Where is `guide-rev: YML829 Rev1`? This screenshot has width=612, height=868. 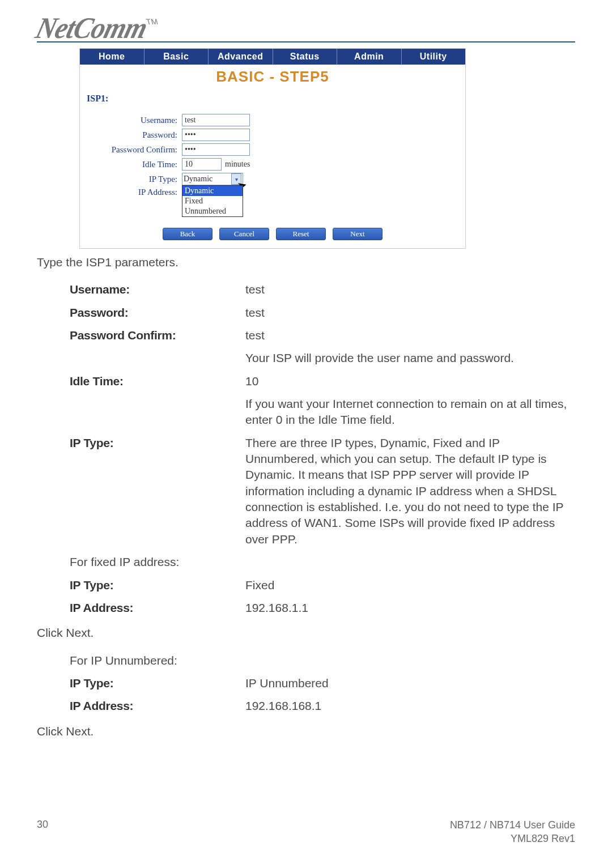
guide-rev: YML829 Rev1 is located at coordinates (512, 839).